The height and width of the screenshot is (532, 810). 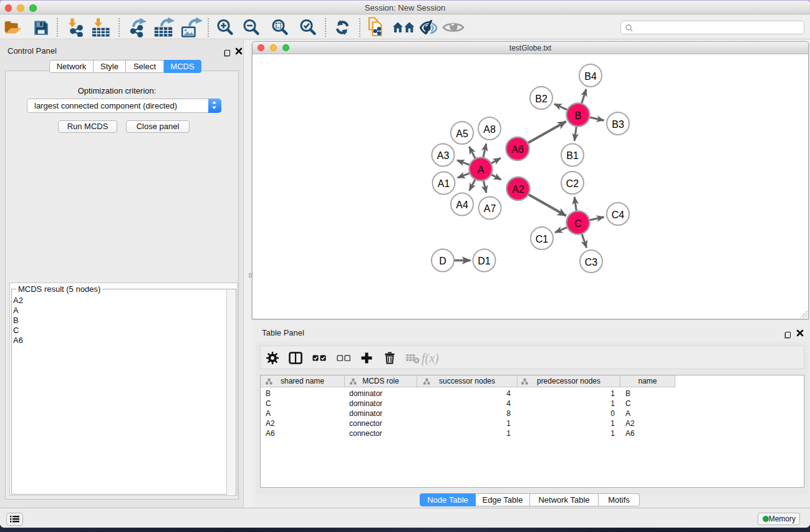 I want to click on svg-text: B4, so click(x=591, y=76).